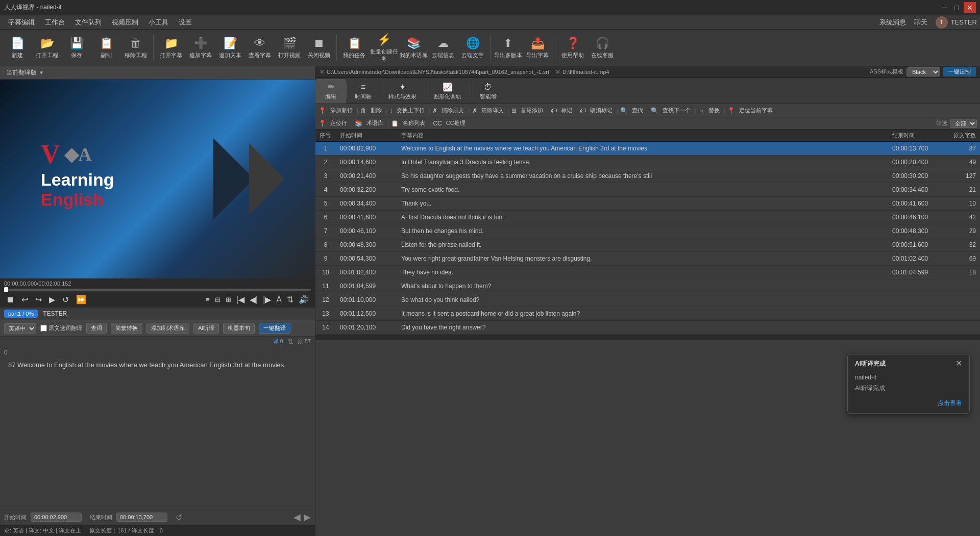  What do you see at coordinates (893, 22) in the screenshot?
I see `sys-msg-link: 系统消息` at bounding box center [893, 22].